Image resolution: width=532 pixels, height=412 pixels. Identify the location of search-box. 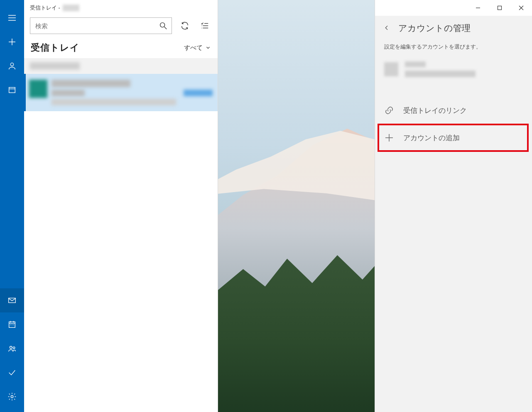
(101, 26).